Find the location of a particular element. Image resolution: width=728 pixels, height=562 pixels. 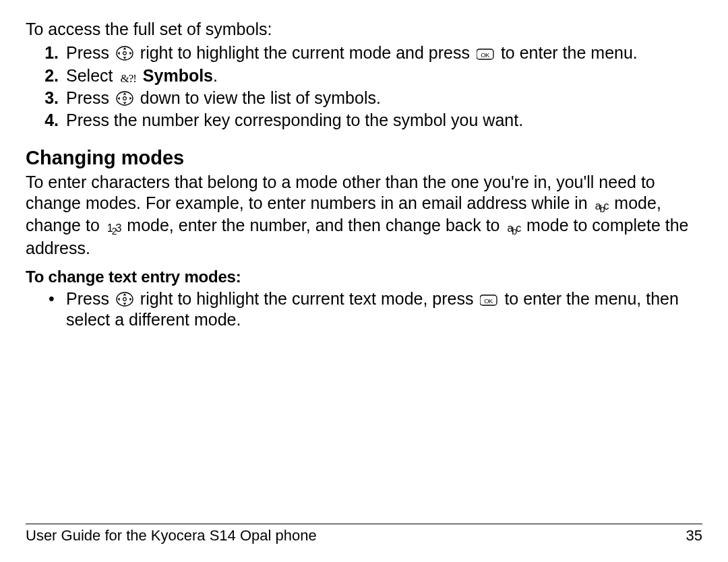

intro-text: To access the full set of symbols: is located at coordinates (364, 30).